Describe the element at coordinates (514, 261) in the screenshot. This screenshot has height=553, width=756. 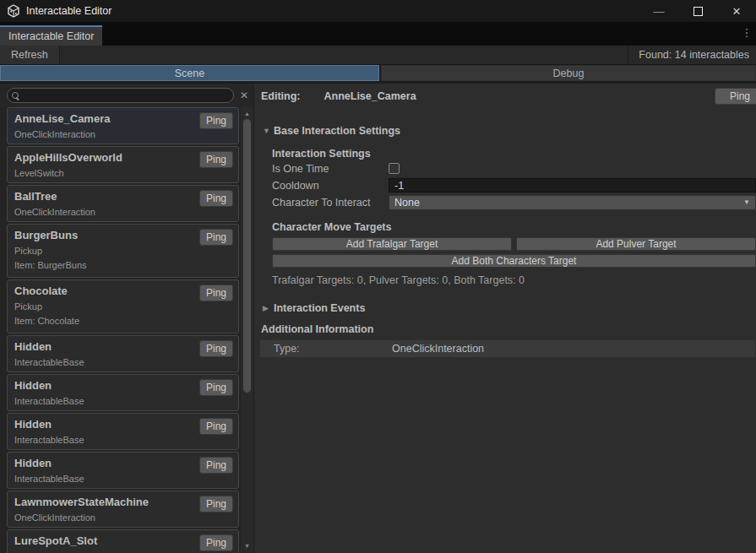
I see `add-both-label: Add Both Characters Target` at that location.